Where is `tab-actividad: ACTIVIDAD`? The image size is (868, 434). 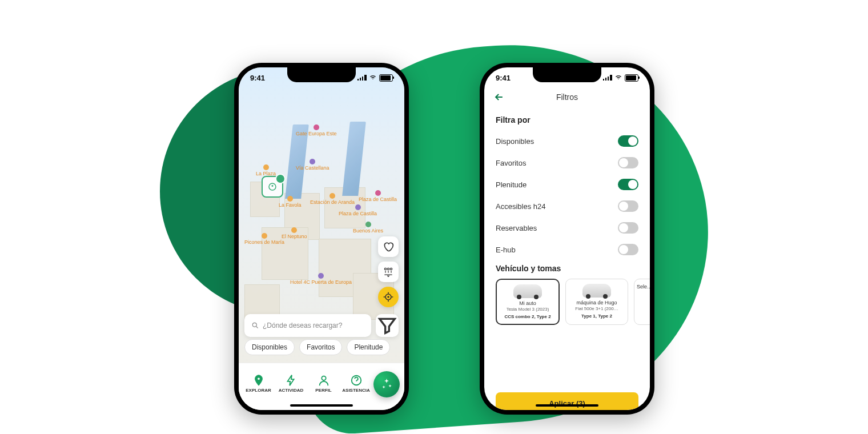
tab-actividad: ACTIVIDAD is located at coordinates (291, 384).